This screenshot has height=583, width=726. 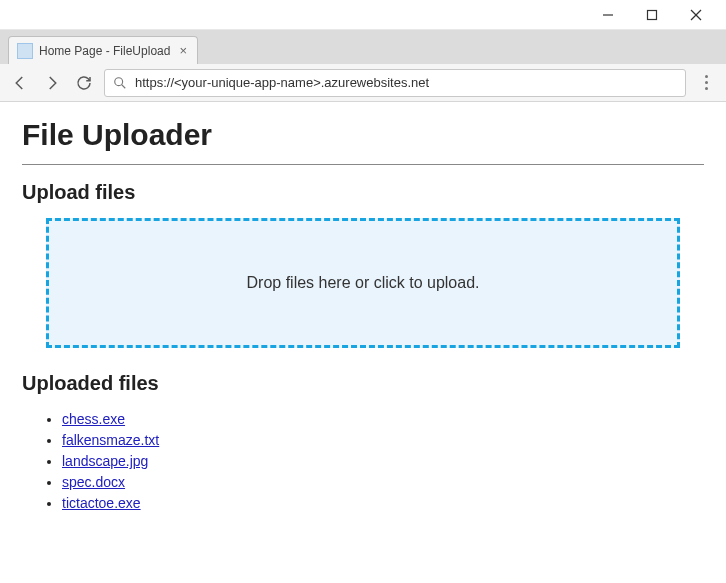 I want to click on list-item: chess.exe, so click(x=383, y=420).